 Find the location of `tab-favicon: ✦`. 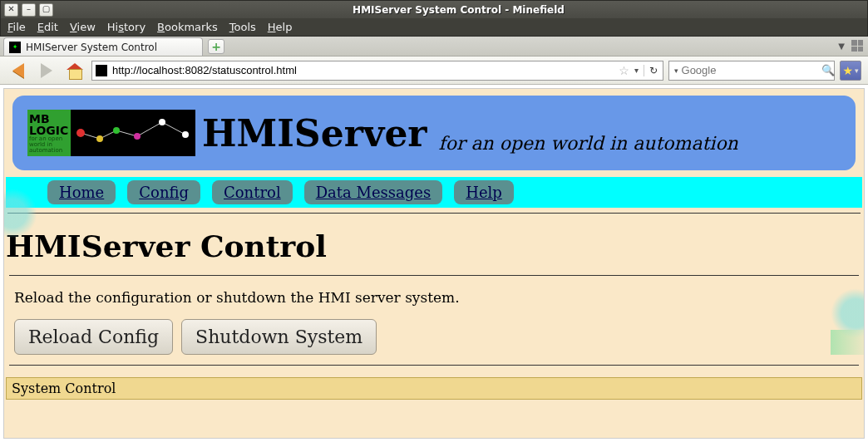

tab-favicon: ✦ is located at coordinates (15, 47).